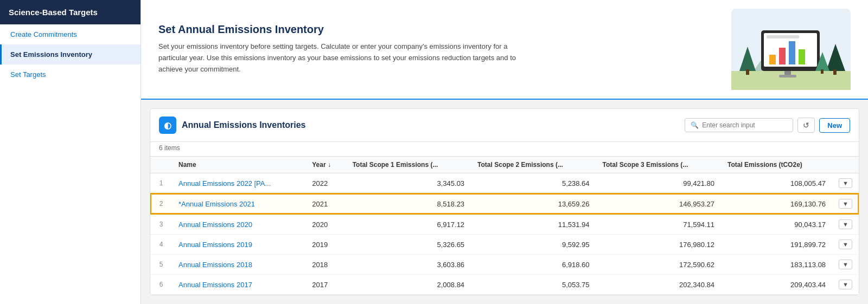 Image resolution: width=868 pixels, height=304 pixels. What do you see at coordinates (659, 204) in the screenshot?
I see `row-scope3: 146,953.27` at bounding box center [659, 204].